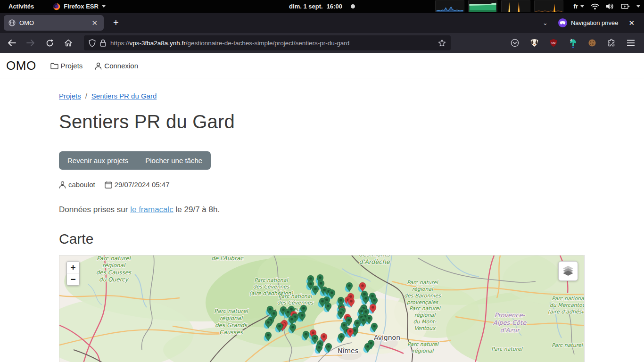 This screenshot has height=362, width=644. I want to click on tab-title: OMO, so click(54, 23).